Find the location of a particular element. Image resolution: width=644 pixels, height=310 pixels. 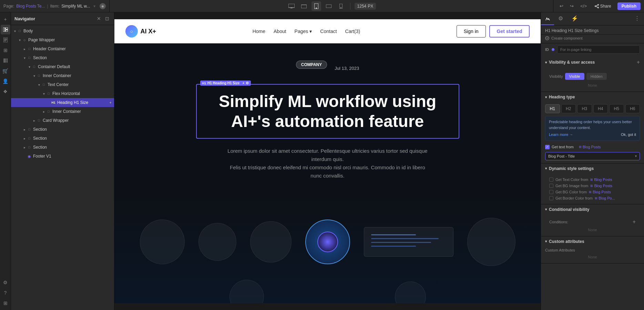

ecommerce-icon: 🛒 is located at coordinates (6, 71).